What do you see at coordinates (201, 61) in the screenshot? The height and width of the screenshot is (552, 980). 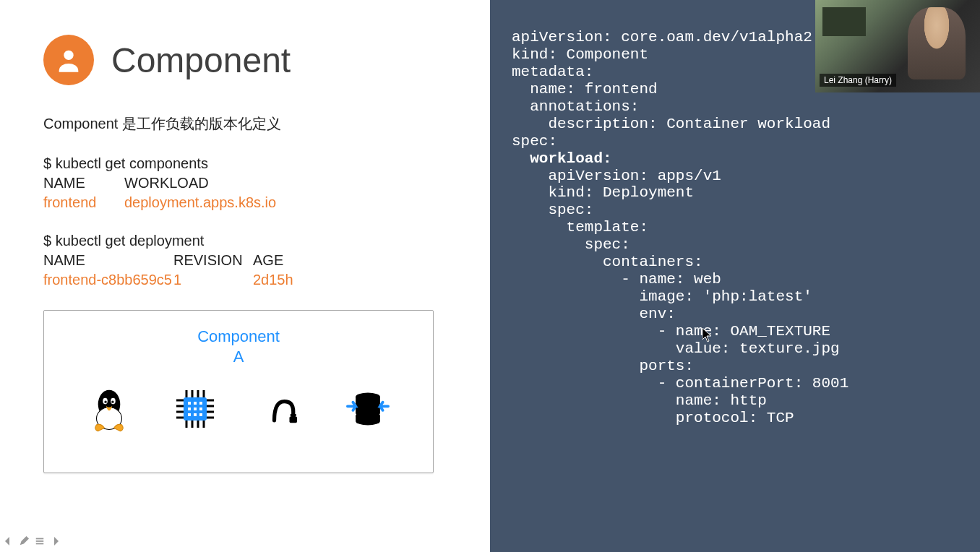 I see `slide-title: Component` at bounding box center [201, 61].